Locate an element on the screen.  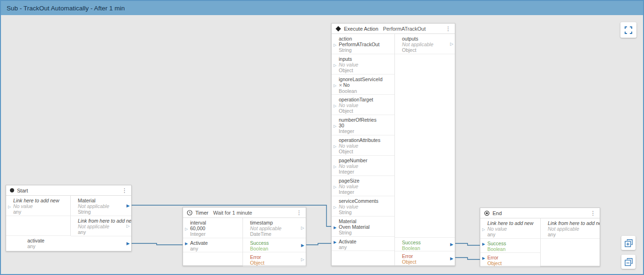
execute-inputs-column: action ▷PerformATrackOut String inputs ▷… is located at coordinates (363, 150).